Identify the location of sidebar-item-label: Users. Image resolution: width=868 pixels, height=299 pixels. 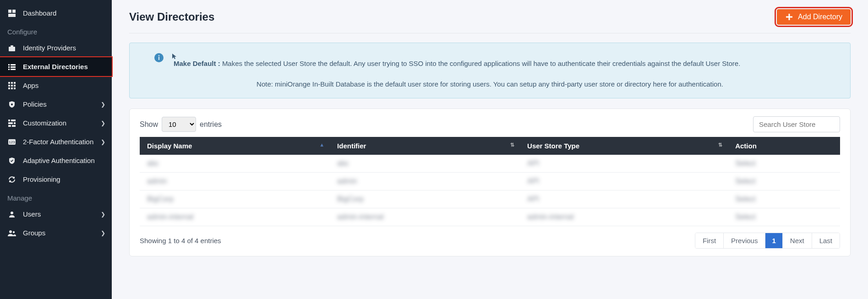
(32, 214).